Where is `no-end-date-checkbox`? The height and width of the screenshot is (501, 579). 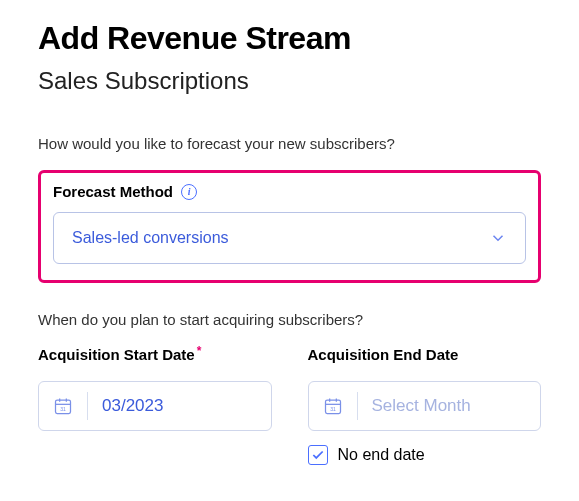 no-end-date-checkbox is located at coordinates (318, 455).